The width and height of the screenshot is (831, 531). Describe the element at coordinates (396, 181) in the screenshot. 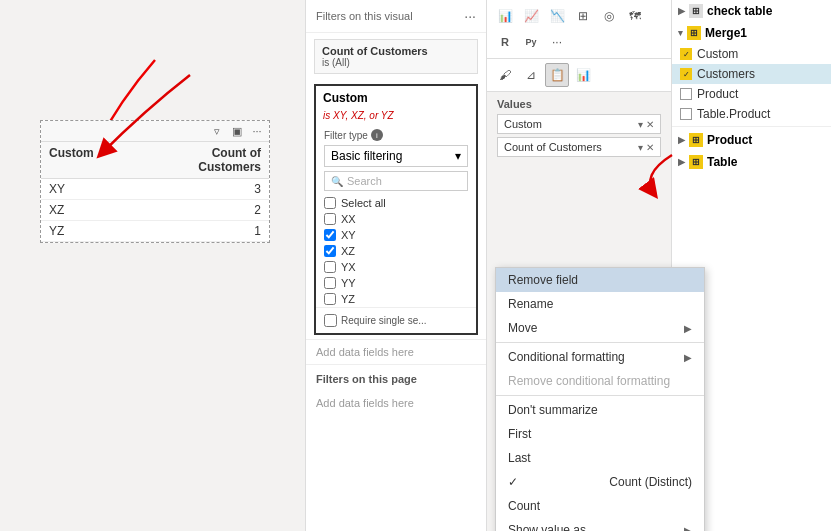

I see `search-box: 🔍 Search` at that location.